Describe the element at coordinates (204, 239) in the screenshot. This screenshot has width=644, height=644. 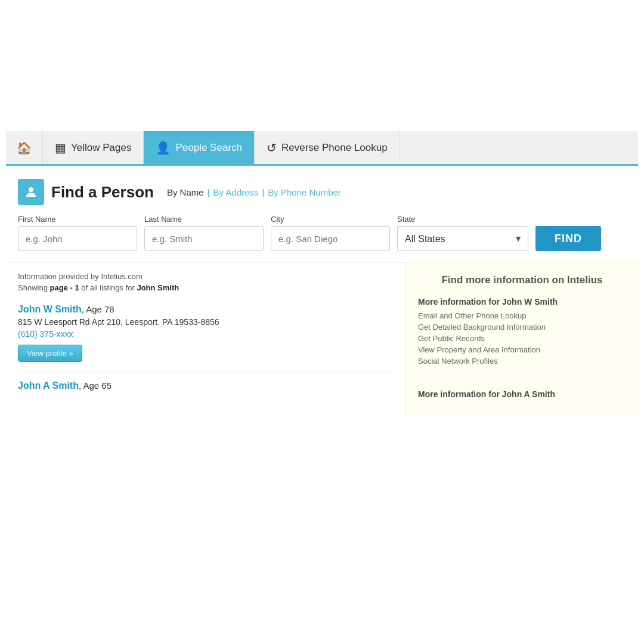
I see `last-name-input` at that location.